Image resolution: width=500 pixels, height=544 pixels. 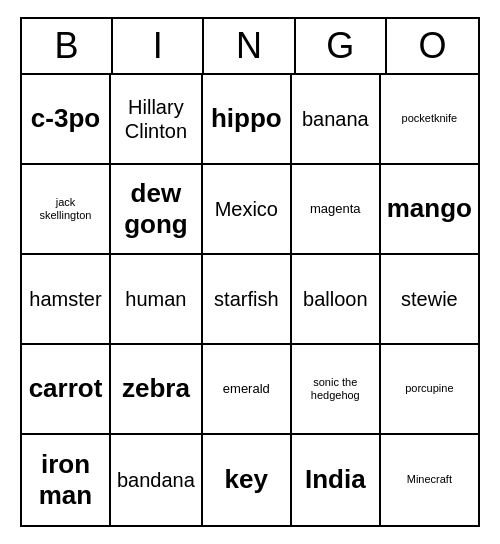 What do you see at coordinates (66, 210) in the screenshot?
I see `bingo-cell: jackskellington` at bounding box center [66, 210].